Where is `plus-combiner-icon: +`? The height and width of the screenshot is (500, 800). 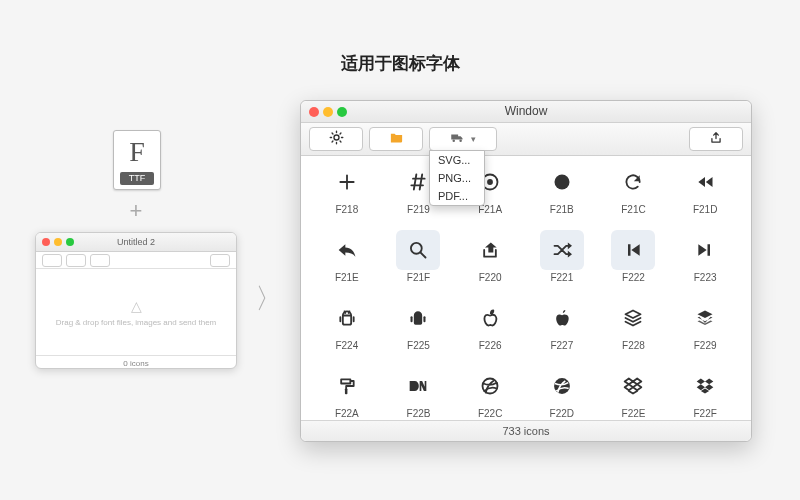
plus-combiner-icon: + is located at coordinates (136, 211).